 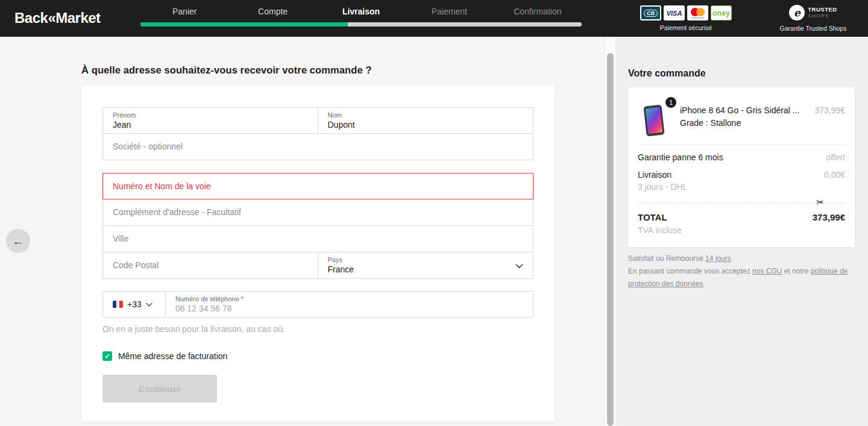 What do you see at coordinates (698, 13) in the screenshot?
I see `mastercard-icon: mastercard` at bounding box center [698, 13].